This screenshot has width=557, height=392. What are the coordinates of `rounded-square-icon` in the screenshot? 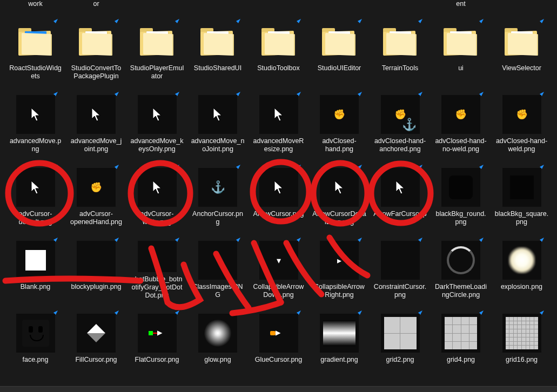 It's located at (461, 187).